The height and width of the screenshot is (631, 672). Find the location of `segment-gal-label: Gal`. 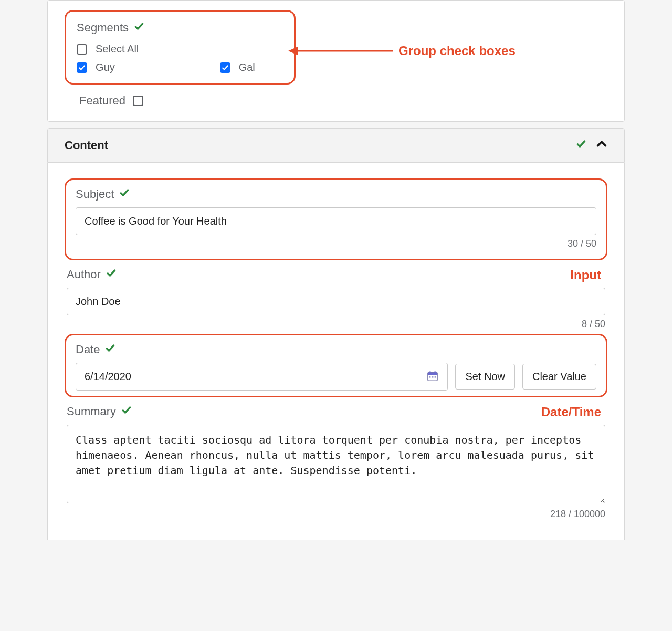

segment-gal-label: Gal is located at coordinates (247, 67).